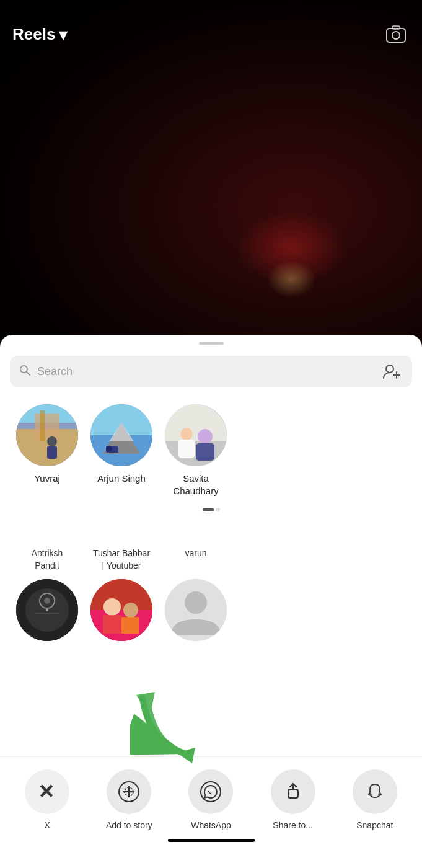 Image resolution: width=422 pixels, height=868 pixels. Describe the element at coordinates (121, 435) in the screenshot. I see `avatar-arjun` at that location.